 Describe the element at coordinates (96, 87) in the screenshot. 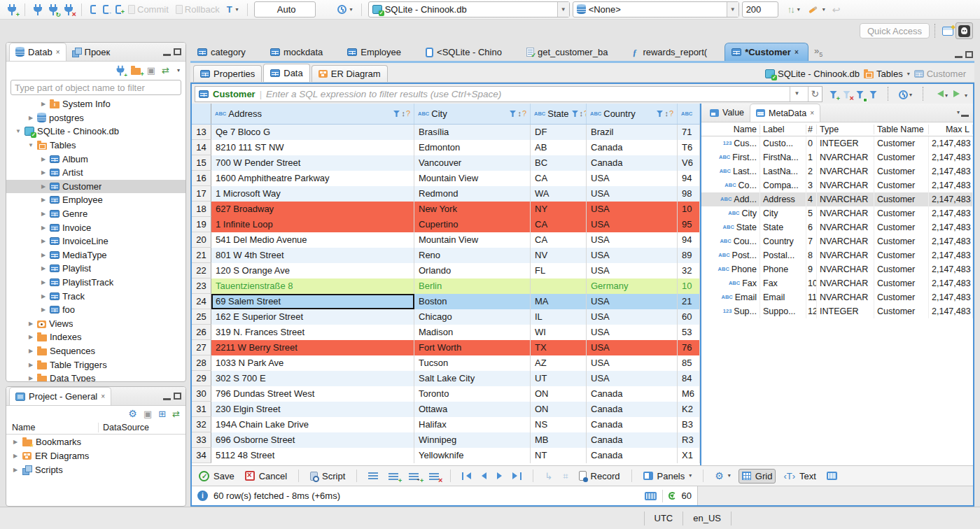

I see `navigator-filter-input` at that location.